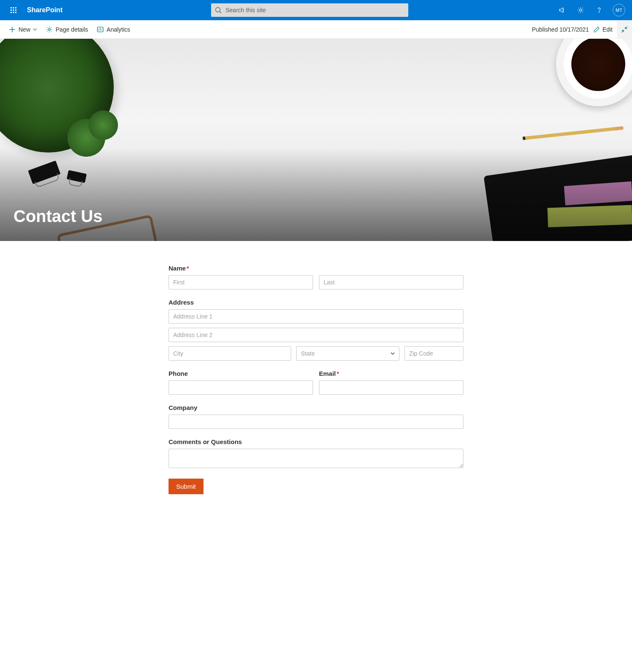 This screenshot has height=672, width=632. What do you see at coordinates (599, 10) in the screenshot?
I see `help-button` at bounding box center [599, 10].